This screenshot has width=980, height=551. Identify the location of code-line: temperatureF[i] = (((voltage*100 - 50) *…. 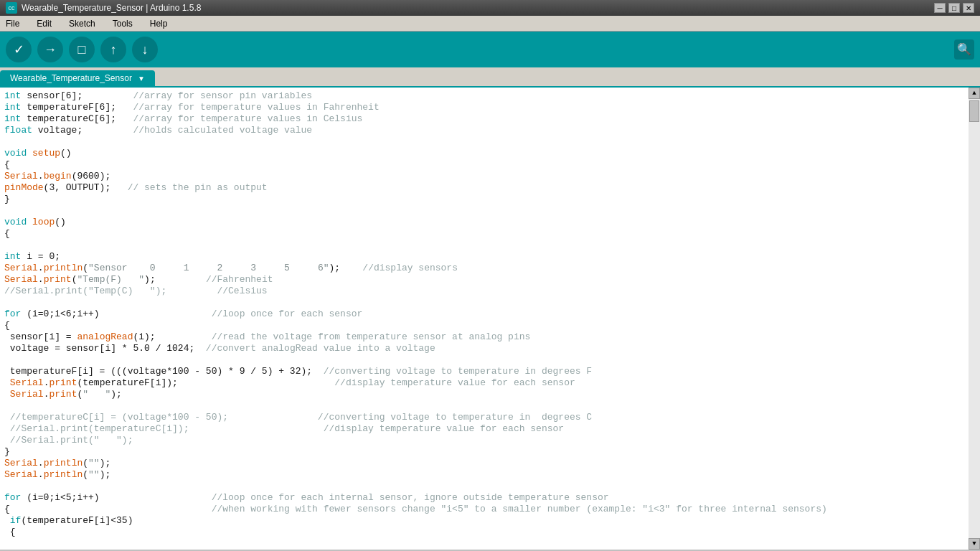
(484, 372).